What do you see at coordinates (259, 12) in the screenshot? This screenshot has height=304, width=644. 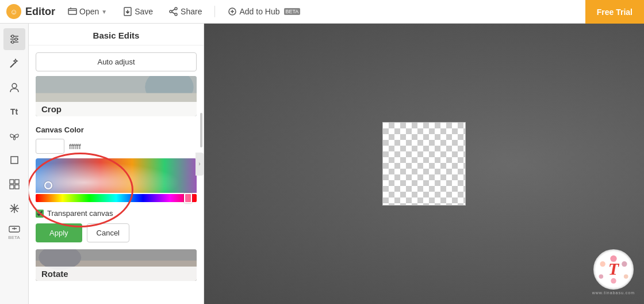 I see `add-to-hub-label: Add to Hub` at bounding box center [259, 12].